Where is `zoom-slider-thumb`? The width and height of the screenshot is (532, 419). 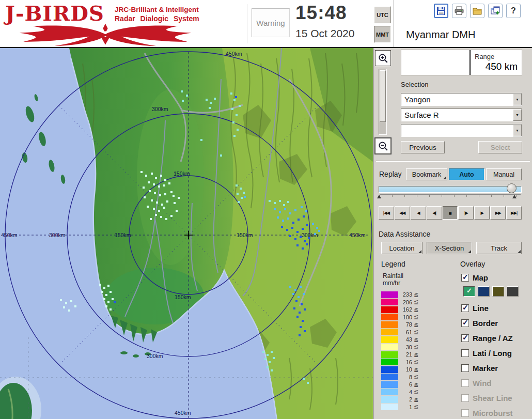 zoom-slider-thumb is located at coordinates (383, 96).